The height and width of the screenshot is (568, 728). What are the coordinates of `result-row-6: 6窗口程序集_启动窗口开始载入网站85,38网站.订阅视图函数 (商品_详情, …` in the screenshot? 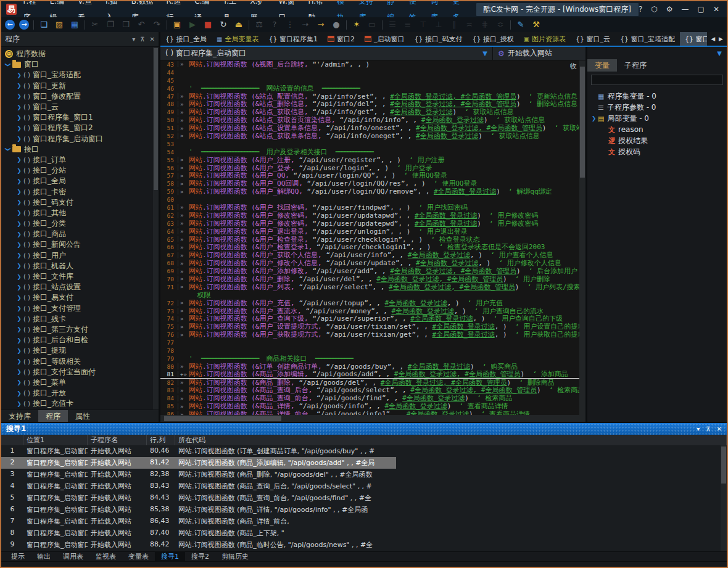 It's located at (199, 509).